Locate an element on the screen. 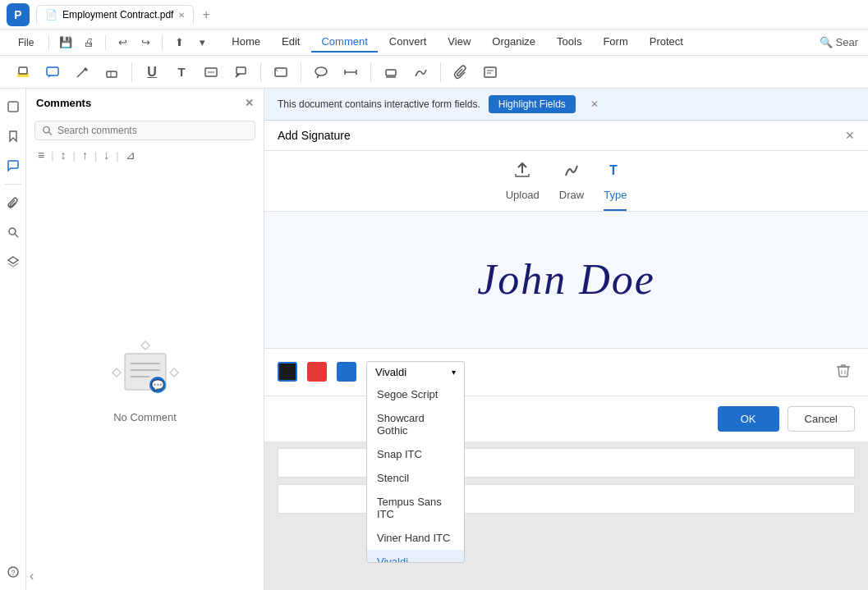  nav-organize: Organize is located at coordinates (514, 43).